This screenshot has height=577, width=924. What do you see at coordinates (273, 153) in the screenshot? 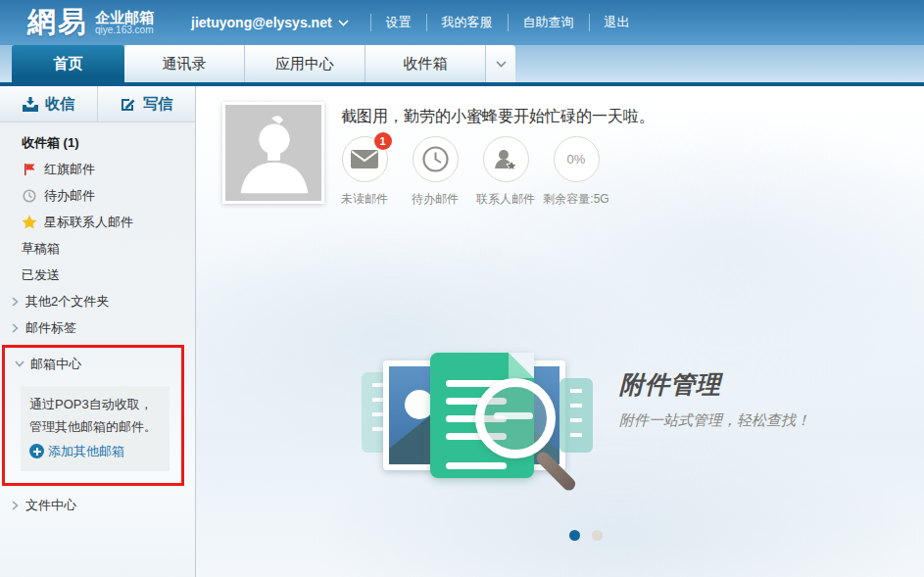
I see `person-silhouette-icon` at bounding box center [273, 153].